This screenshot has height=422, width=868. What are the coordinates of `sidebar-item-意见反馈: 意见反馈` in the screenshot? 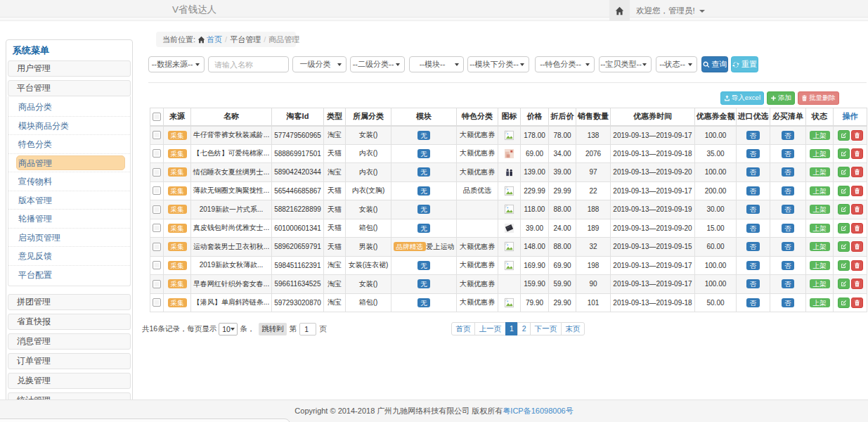 It's located at (69, 256).